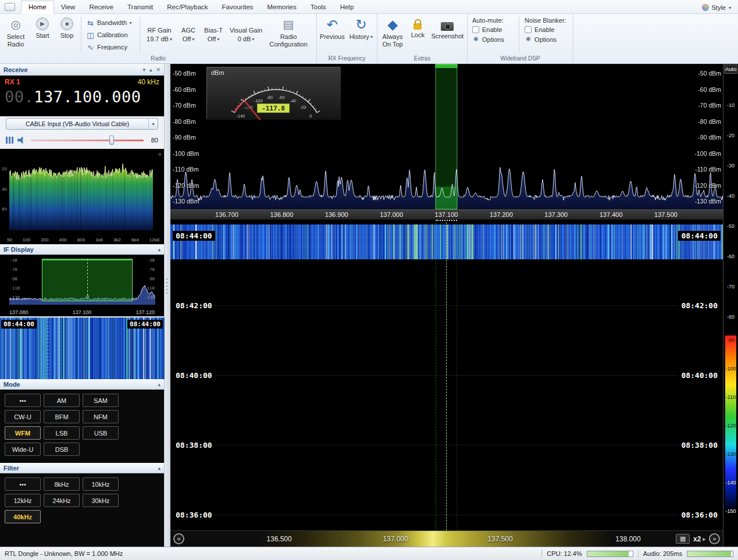 The height and width of the screenshot is (560, 738). Describe the element at coordinates (23, 400) in the screenshot. I see `mode-button: •••` at that location.